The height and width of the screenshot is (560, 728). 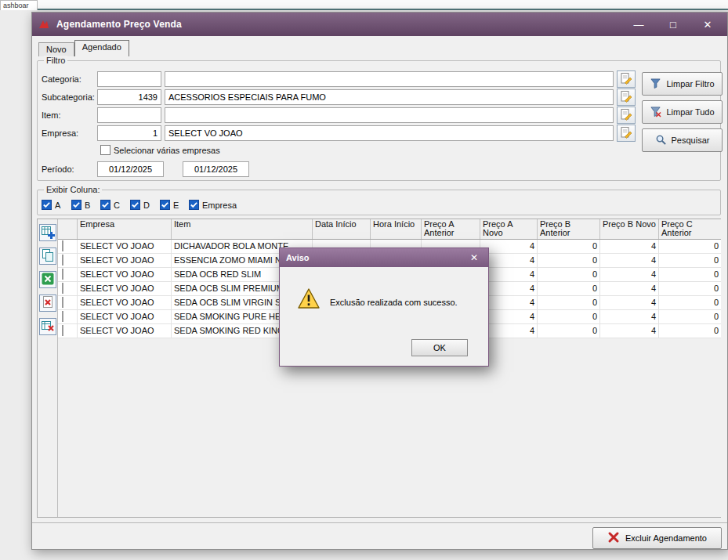 What do you see at coordinates (129, 97) in the screenshot?
I see `subcategoria-code-input` at bounding box center [129, 97].